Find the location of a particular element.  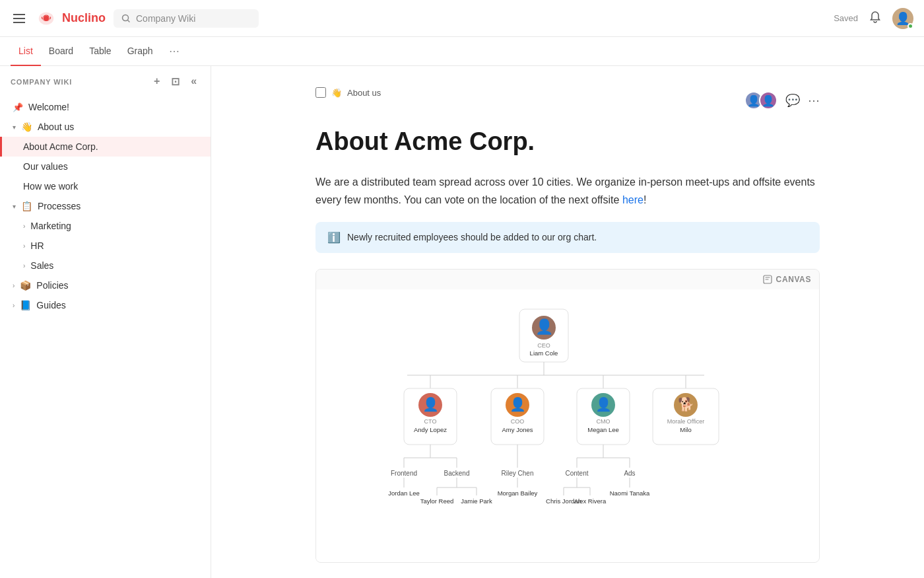

sidebar-header-actions: + ⊡ « is located at coordinates (176, 82).